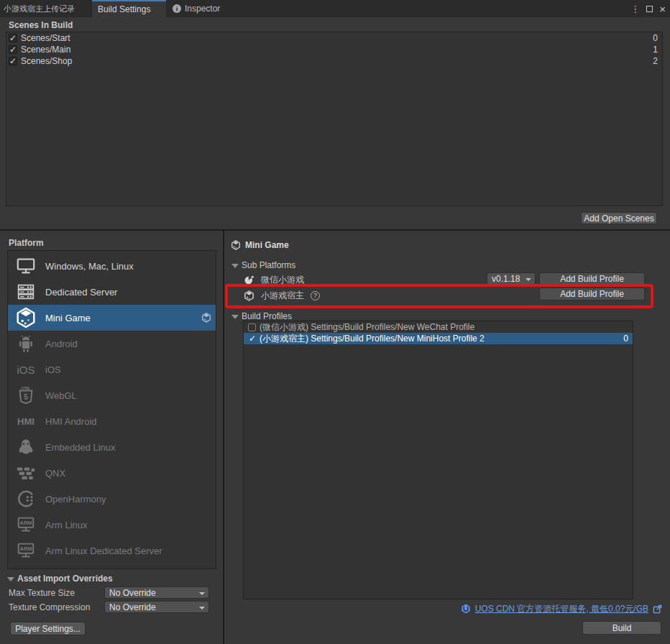 The image size is (670, 644). Describe the element at coordinates (26, 499) in the screenshot. I see `openharmony-icon` at that location.